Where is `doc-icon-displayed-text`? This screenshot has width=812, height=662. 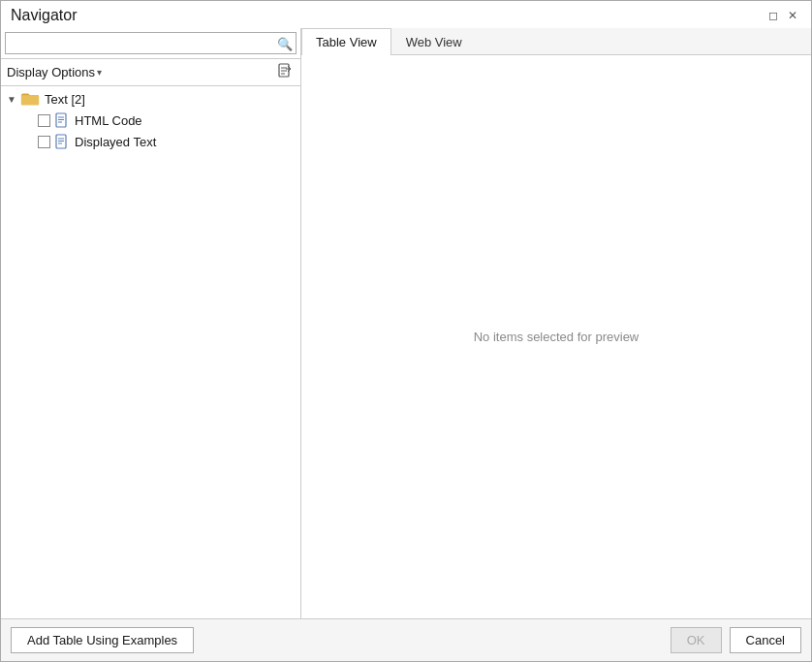
doc-icon-displayed-text is located at coordinates (62, 142).